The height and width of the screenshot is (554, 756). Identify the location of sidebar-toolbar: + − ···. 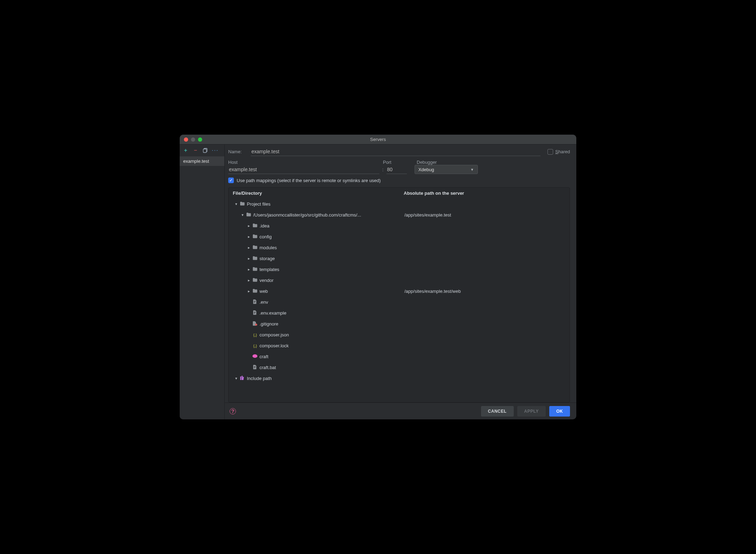
(202, 150).